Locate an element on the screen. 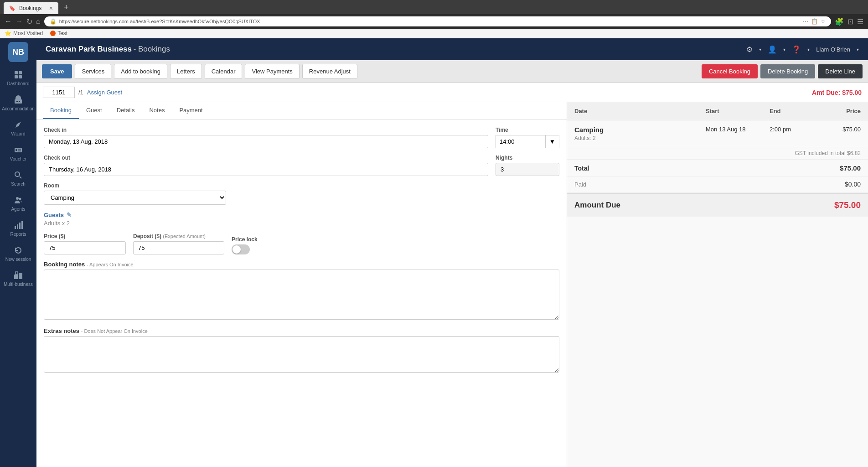 Image resolution: width=868 pixels, height=467 pixels. maximize-icon: ⊡ is located at coordinates (851, 22).